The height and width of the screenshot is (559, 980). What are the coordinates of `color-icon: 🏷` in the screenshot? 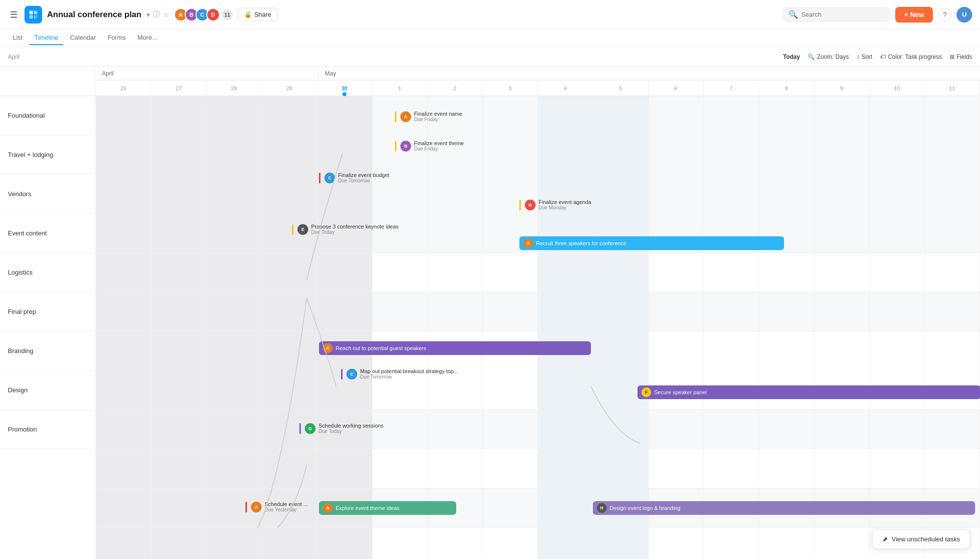 It's located at (883, 57).